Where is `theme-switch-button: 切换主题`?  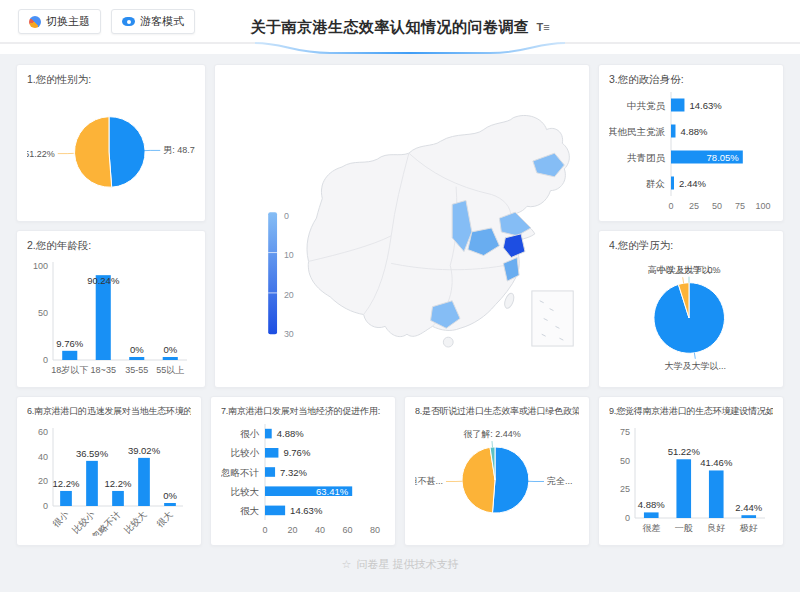 theme-switch-button: 切换主题 is located at coordinates (60, 22).